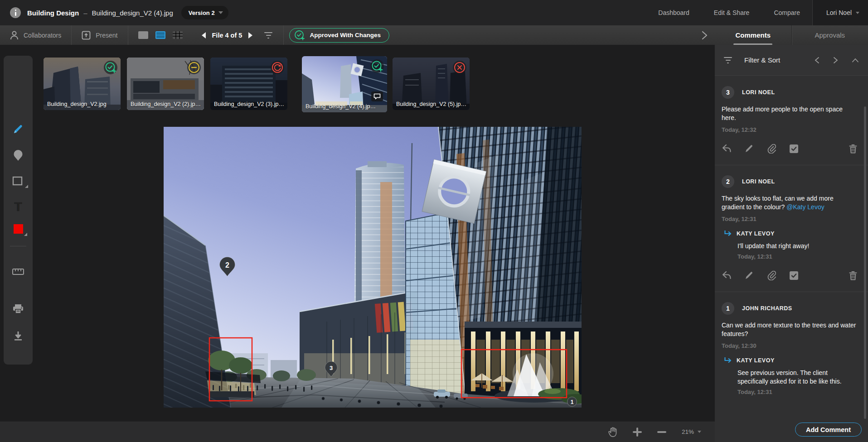  Describe the element at coordinates (18, 129) in the screenshot. I see `draw-tool-button` at that location.